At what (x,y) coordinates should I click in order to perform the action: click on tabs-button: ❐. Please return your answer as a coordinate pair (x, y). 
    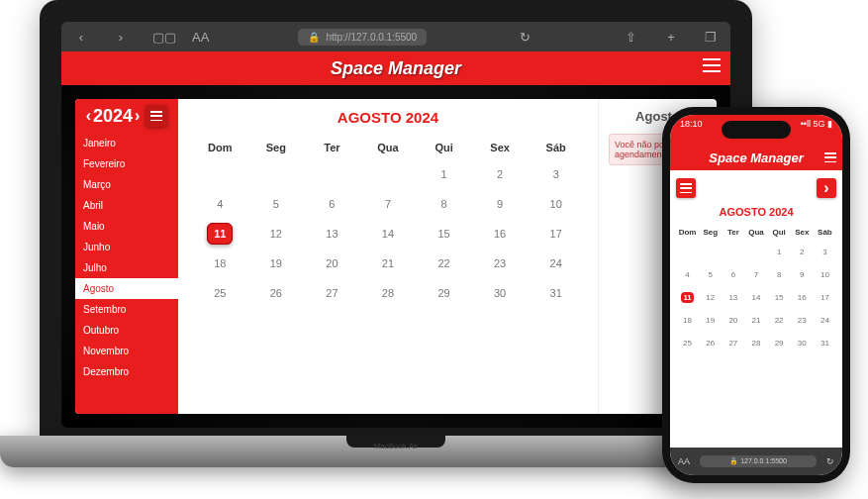
    Looking at the image, I should click on (711, 38).